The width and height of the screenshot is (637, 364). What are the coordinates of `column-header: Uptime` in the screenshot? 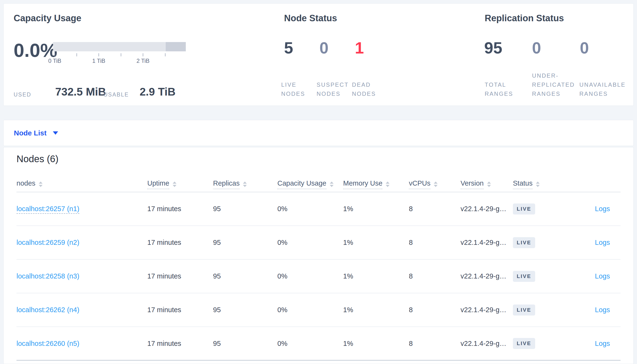 It's located at (180, 184).